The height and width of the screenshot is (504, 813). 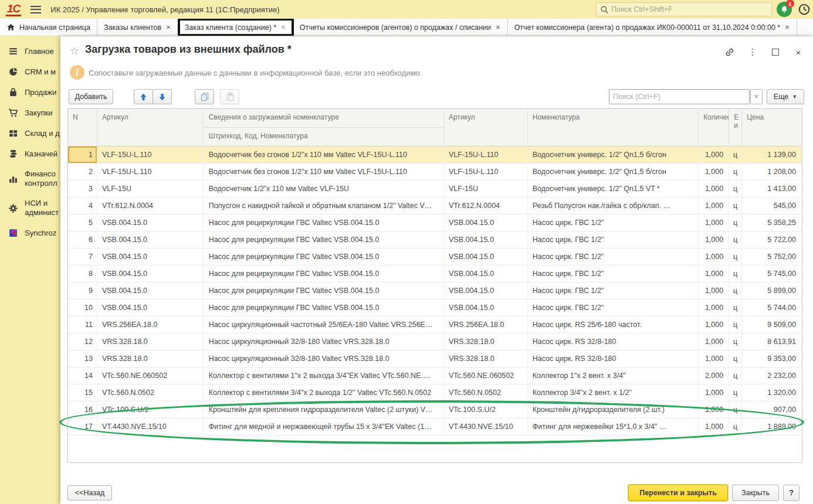 I want to click on table-search-input, so click(x=679, y=97).